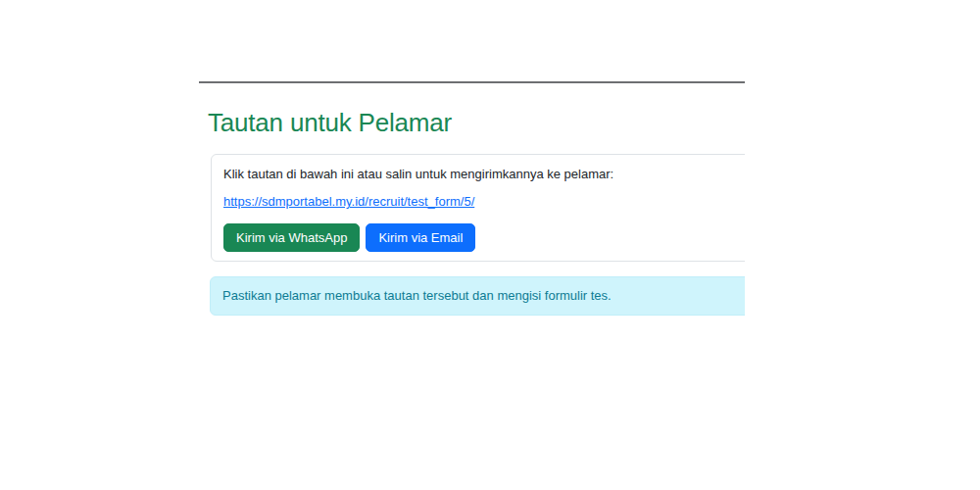 This screenshot has width=980, height=490. Describe the element at coordinates (477, 296) in the screenshot. I see `info-alert: Pastikan pelamar membuka tautan tersebut…` at that location.